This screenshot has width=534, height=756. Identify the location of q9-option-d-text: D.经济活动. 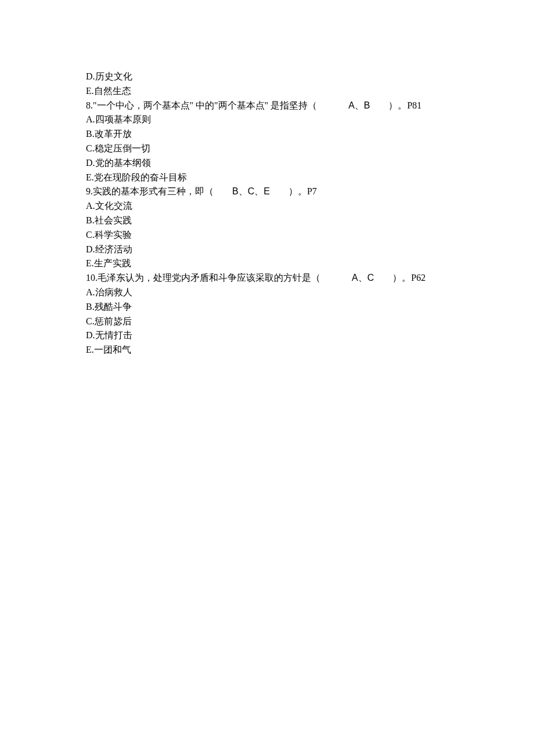
(109, 249).